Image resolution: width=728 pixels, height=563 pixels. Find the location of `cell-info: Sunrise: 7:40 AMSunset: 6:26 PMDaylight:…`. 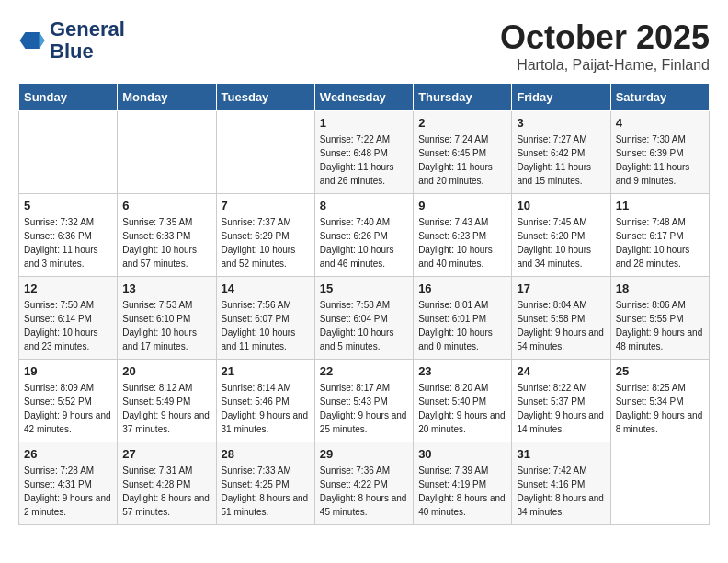

cell-info: Sunrise: 7:40 AMSunset: 6:26 PMDaylight:… is located at coordinates (364, 243).